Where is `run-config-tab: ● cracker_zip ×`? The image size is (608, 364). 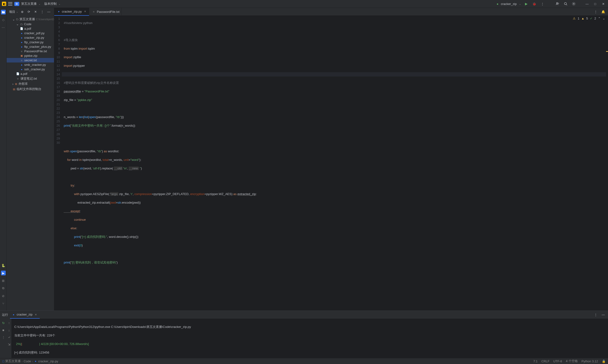
run-config-tab: ● cracker_zip × is located at coordinates (25, 315).